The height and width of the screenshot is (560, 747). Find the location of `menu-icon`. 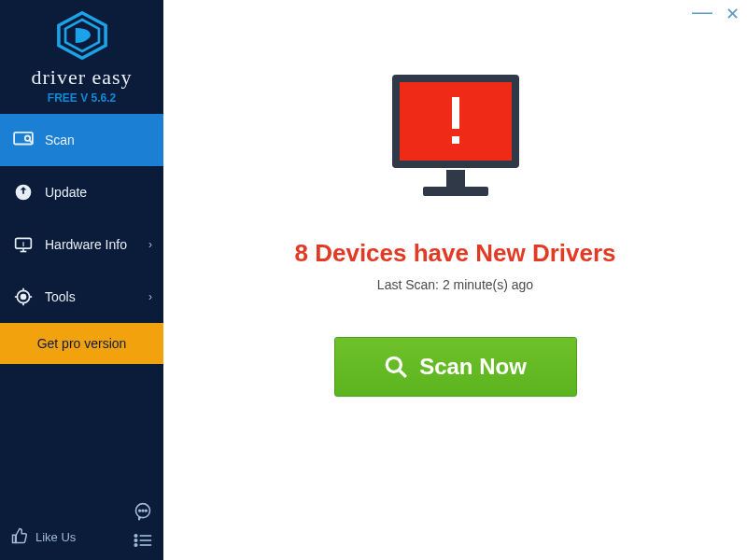

menu-icon is located at coordinates (143, 541).